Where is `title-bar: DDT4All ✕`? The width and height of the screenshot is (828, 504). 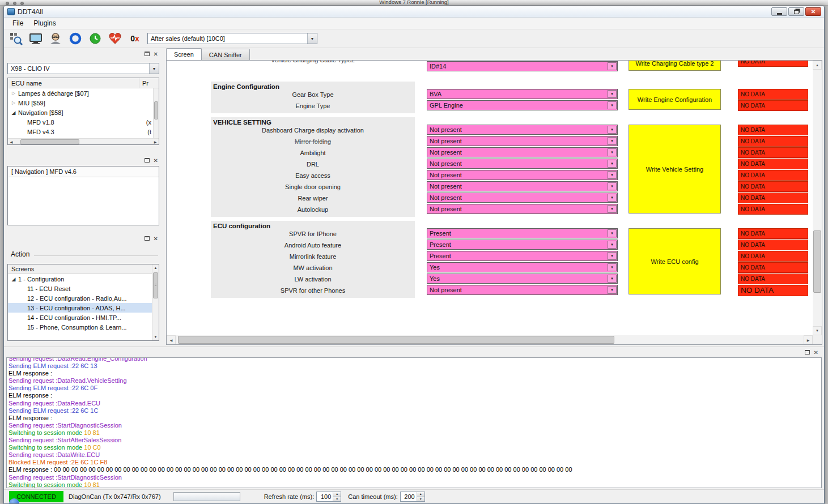 title-bar: DDT4All ✕ is located at coordinates (414, 12).